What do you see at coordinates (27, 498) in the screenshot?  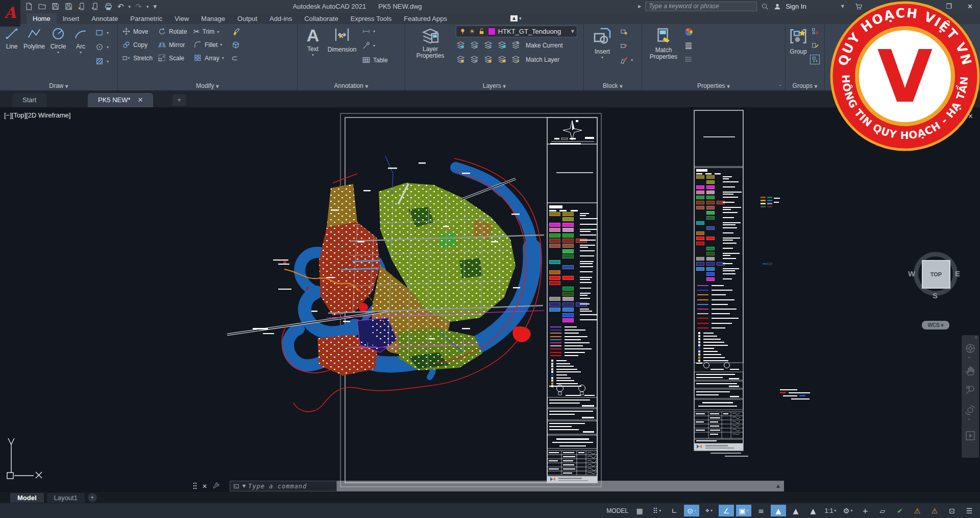 I see `layout-tab-model: Model` at bounding box center [27, 498].